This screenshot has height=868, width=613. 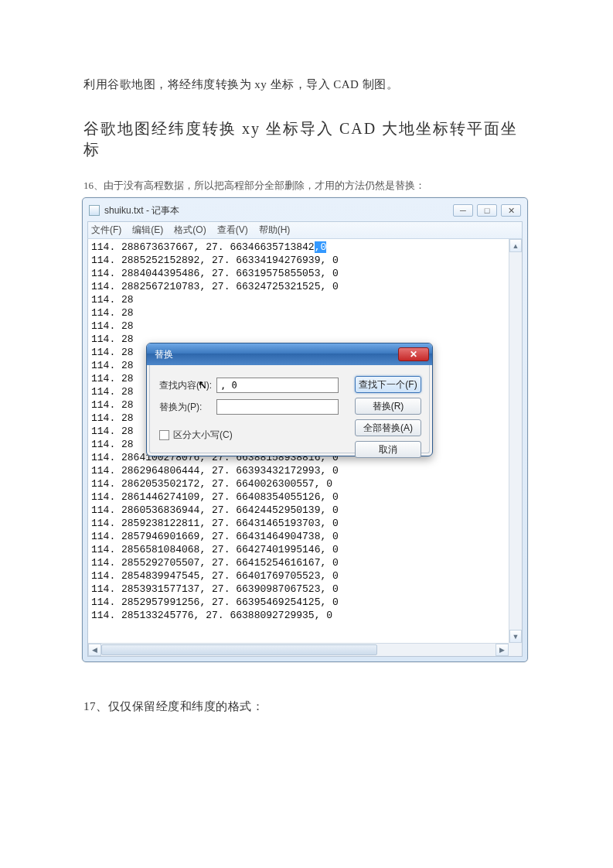 What do you see at coordinates (306, 85) in the screenshot?
I see `intro-paragraph: 利用谷歌地图，将经纬度转换为 xy 坐标，导入 CAD 制图。` at bounding box center [306, 85].